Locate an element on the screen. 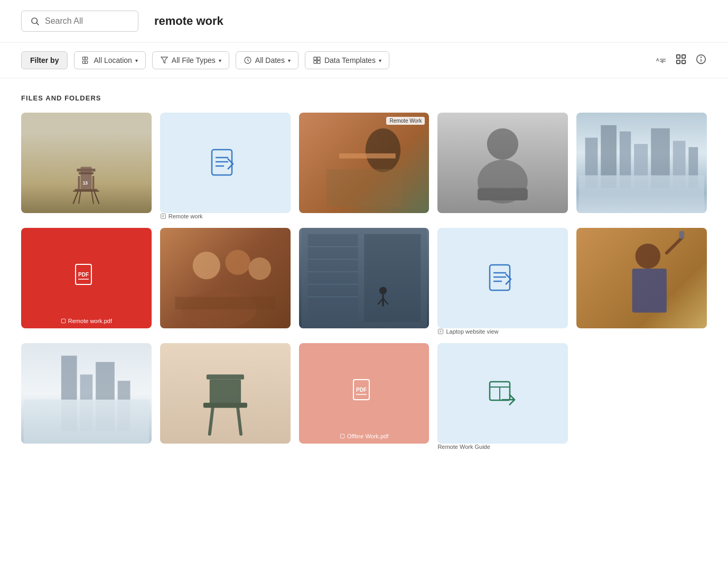 Image resolution: width=728 pixels, height=580 pixels. grid-view-button is located at coordinates (681, 60).